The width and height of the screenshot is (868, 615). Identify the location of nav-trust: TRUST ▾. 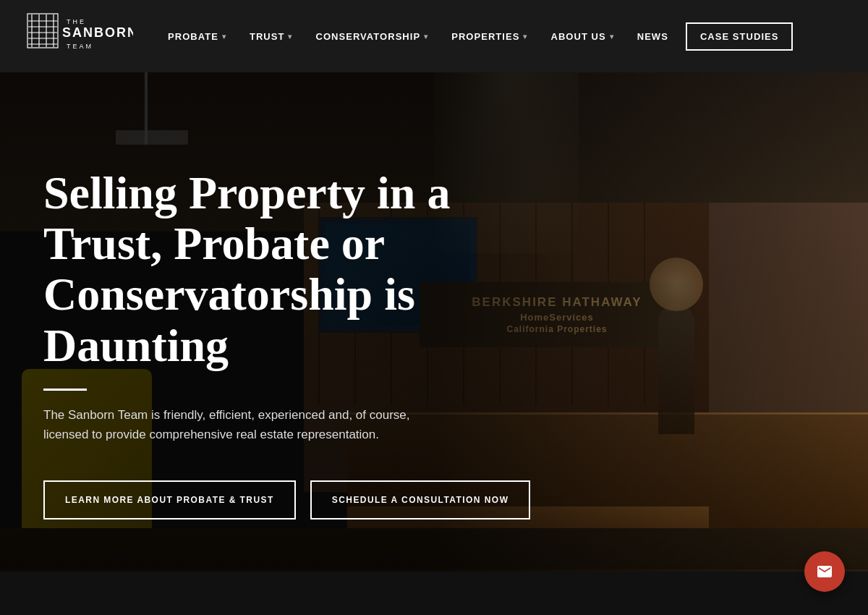
(271, 36).